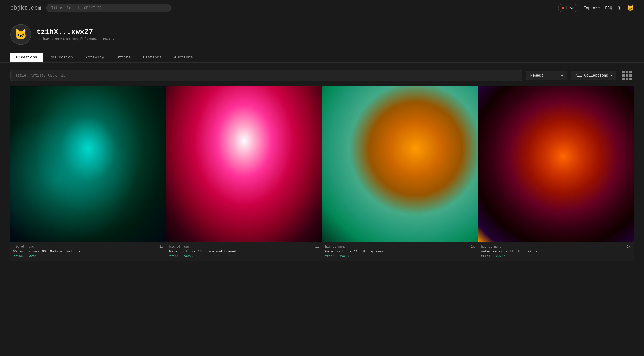 The height and width of the screenshot is (356, 644). Describe the element at coordinates (26, 8) in the screenshot. I see `site-logo: objkt.com` at that location.